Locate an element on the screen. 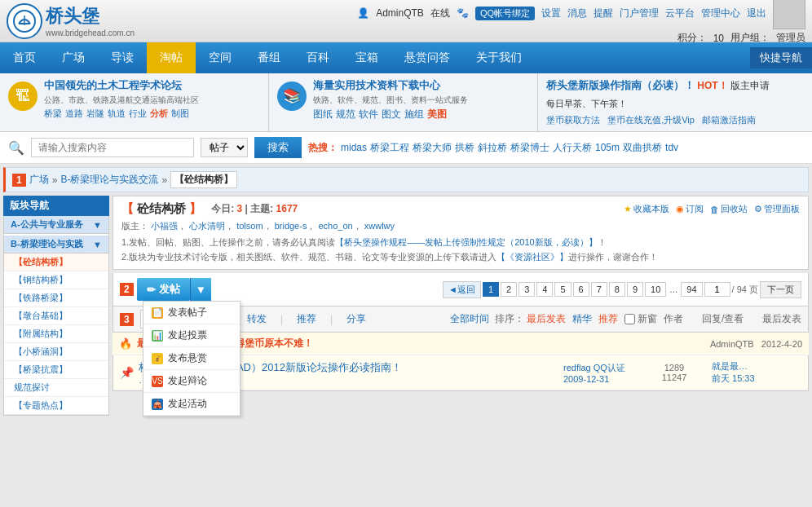 This screenshot has width=812, height=507. page-5: 5 is located at coordinates (563, 289).